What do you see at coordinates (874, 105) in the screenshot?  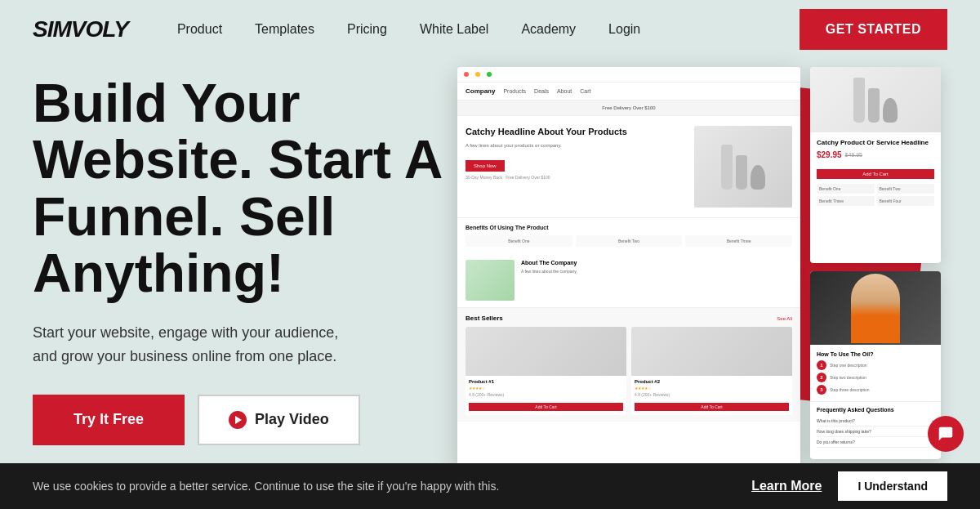 I see `side-bottle-short` at bounding box center [874, 105].